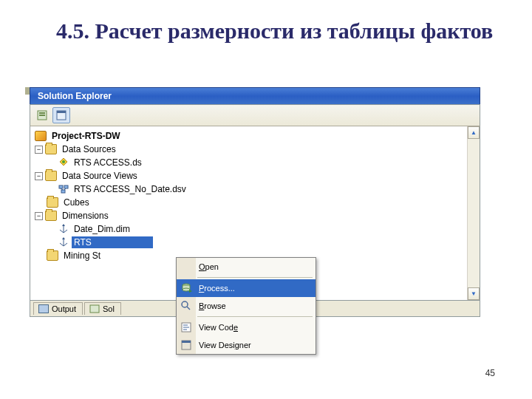 The width and height of the screenshot is (532, 399). What do you see at coordinates (225, 345) in the screenshot?
I see `menu-viewdesigner-label: View Designer` at bounding box center [225, 345].